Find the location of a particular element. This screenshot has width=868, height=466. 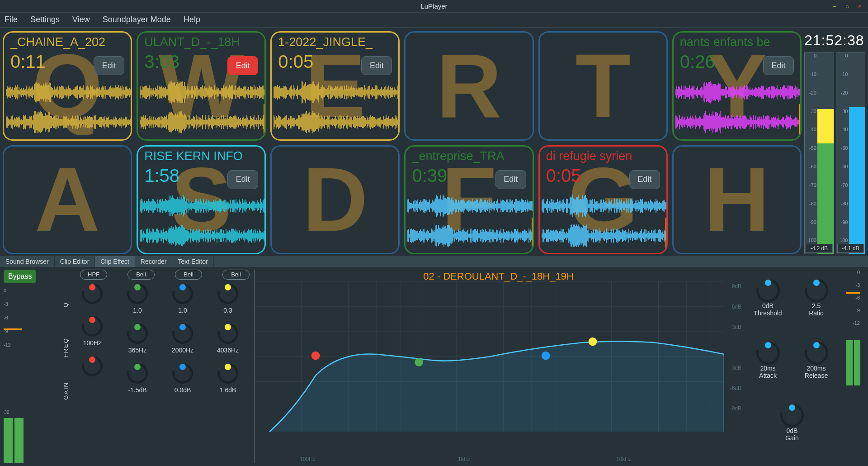

eq-graph-title: 02 - DEROULANT_D_-_18H_19H is located at coordinates (498, 276).